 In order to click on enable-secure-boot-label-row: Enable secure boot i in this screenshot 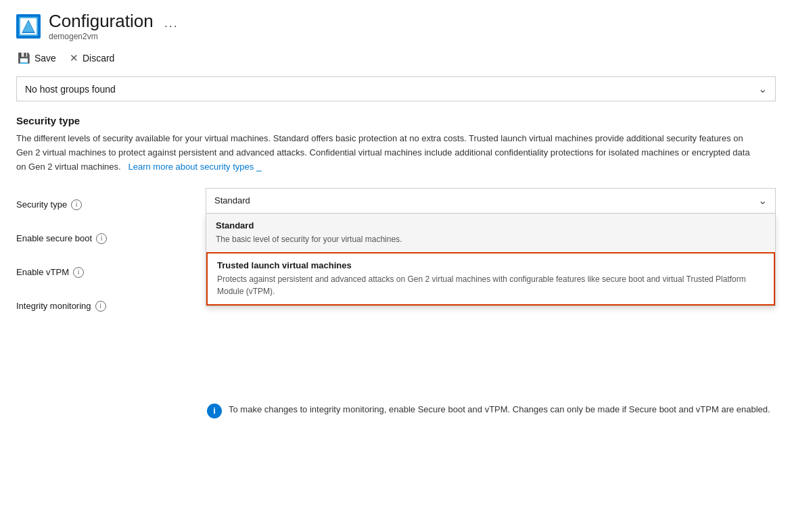, I will do `click(111, 239)`.